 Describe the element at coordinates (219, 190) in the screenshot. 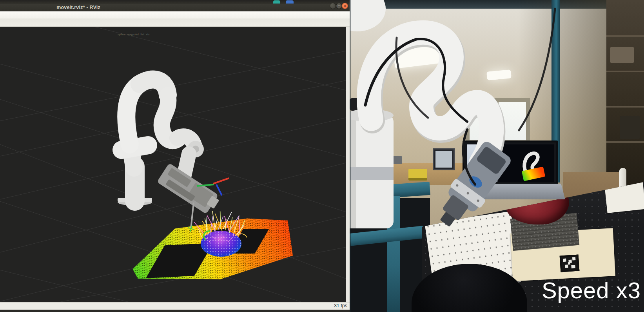

I see `z-axis-blue` at that location.